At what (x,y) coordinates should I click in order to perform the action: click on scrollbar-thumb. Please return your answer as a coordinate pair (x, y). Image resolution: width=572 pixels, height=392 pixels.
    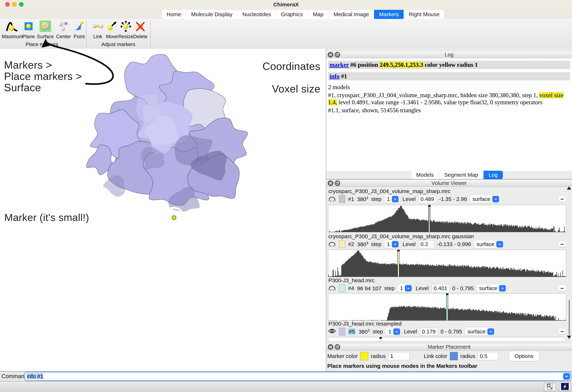
    Looking at the image, I should click on (569, 317).